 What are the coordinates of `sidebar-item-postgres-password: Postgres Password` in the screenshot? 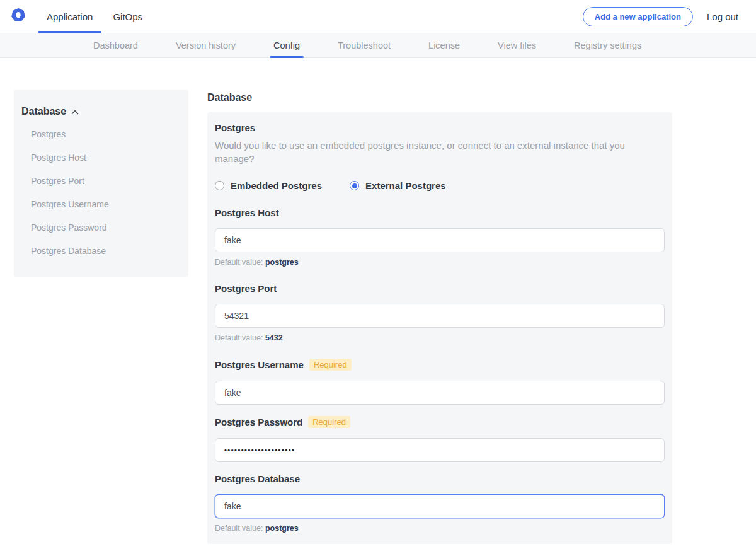 It's located at (100, 227).